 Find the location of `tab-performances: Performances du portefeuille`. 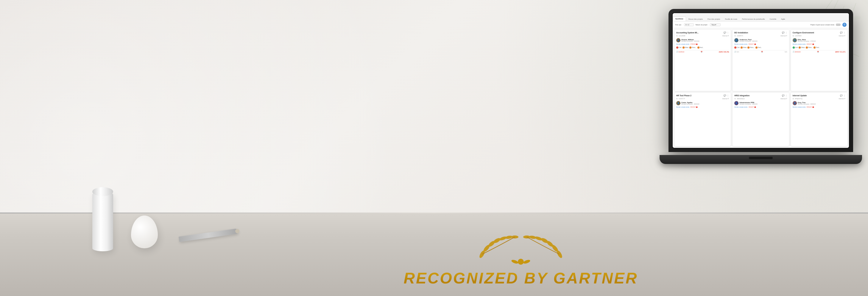

tab-performances: Performances du portefeuille is located at coordinates (753, 19).